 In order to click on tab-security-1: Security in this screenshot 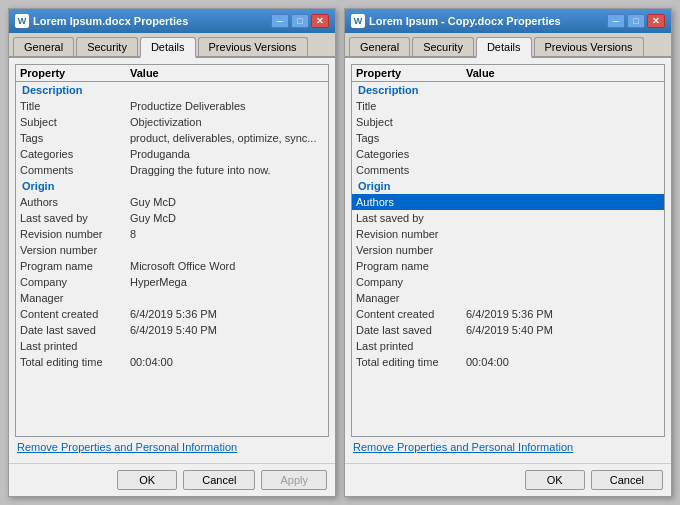, I will do `click(107, 46)`.